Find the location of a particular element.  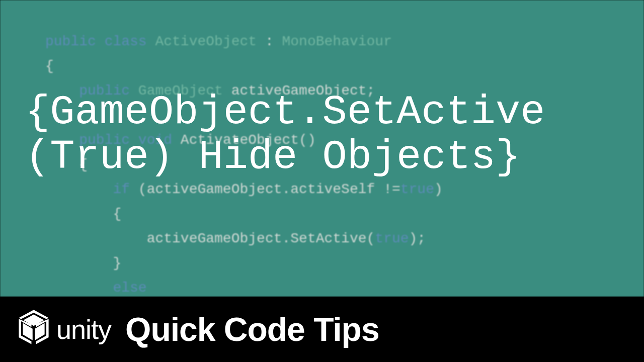

title-line-1: {GameObject.SetActive is located at coordinates (285, 113).